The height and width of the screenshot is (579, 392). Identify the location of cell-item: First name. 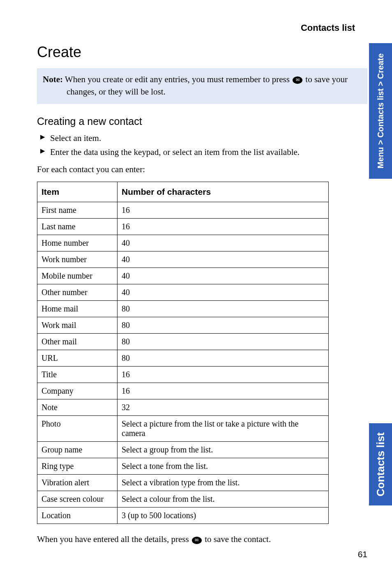
(77, 210).